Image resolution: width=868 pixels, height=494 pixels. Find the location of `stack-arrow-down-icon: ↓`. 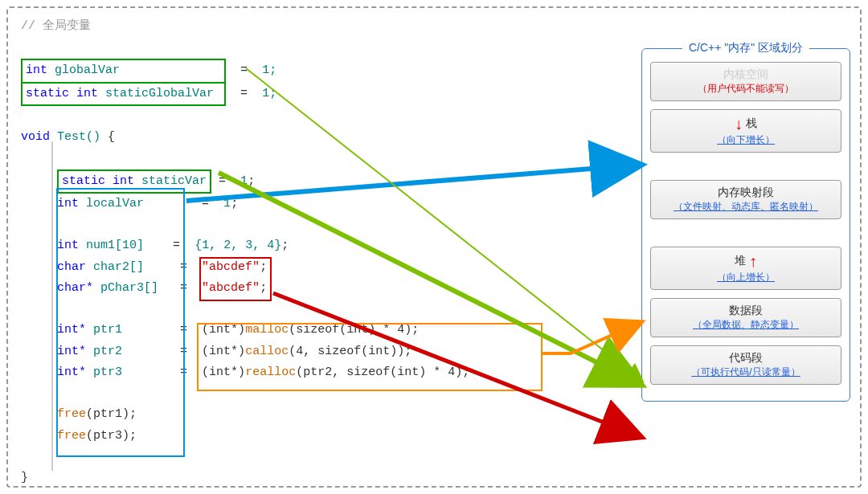

stack-arrow-down-icon: ↓ is located at coordinates (739, 124).